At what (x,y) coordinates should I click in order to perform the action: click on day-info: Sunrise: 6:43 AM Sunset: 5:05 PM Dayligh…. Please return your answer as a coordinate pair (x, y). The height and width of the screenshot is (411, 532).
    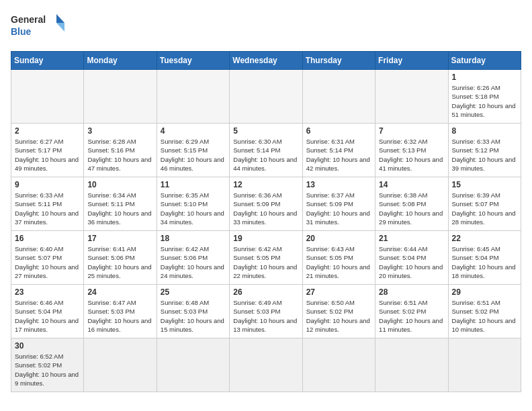
    Looking at the image, I should click on (339, 262).